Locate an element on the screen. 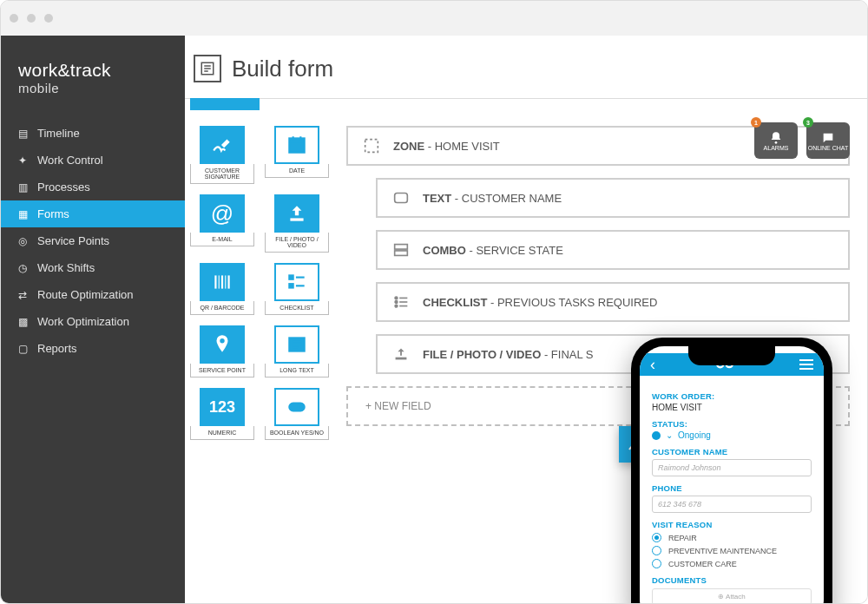 This screenshot has width=868, height=604. palette-tile-label: E-MAIL is located at coordinates (222, 240).